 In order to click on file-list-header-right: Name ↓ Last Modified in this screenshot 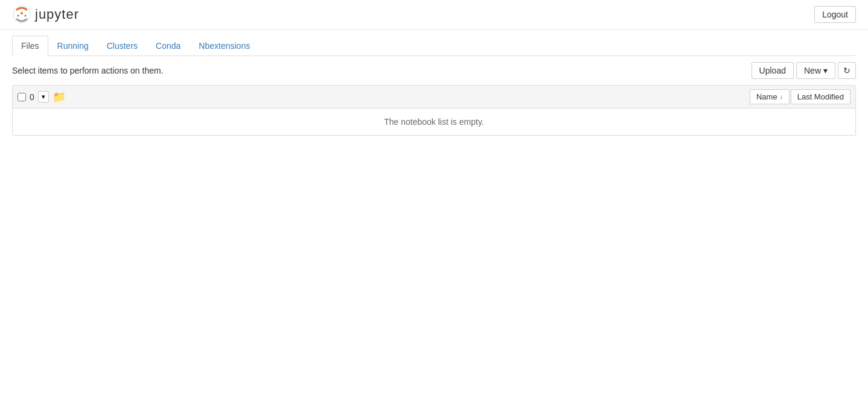, I will do `click(800, 96)`.